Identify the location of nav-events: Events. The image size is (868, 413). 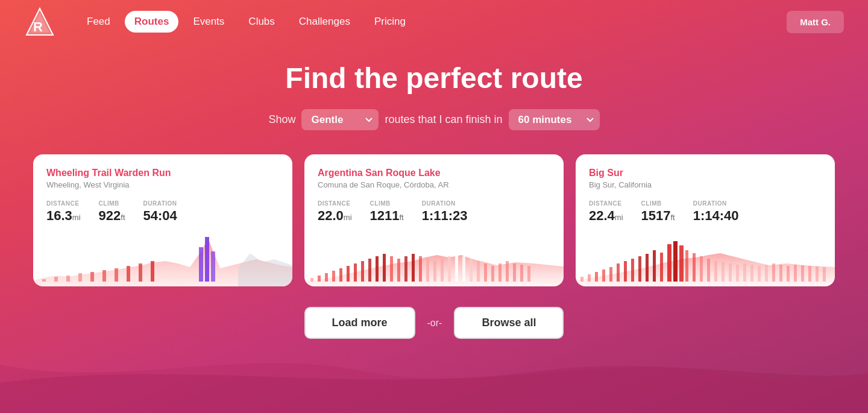
(209, 22).